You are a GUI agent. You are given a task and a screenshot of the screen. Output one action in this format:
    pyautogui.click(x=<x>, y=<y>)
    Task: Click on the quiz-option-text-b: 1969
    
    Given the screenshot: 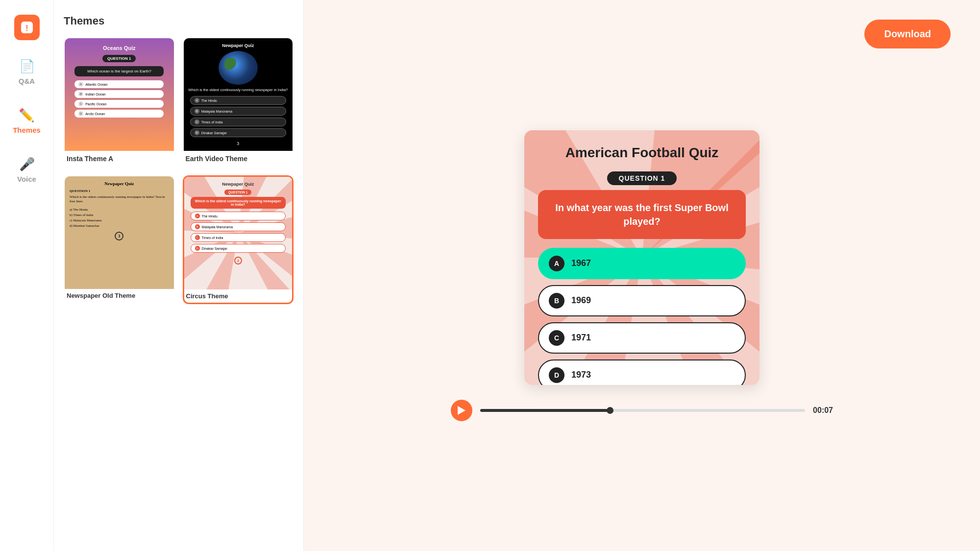 What is the action you would take?
    pyautogui.click(x=581, y=301)
    